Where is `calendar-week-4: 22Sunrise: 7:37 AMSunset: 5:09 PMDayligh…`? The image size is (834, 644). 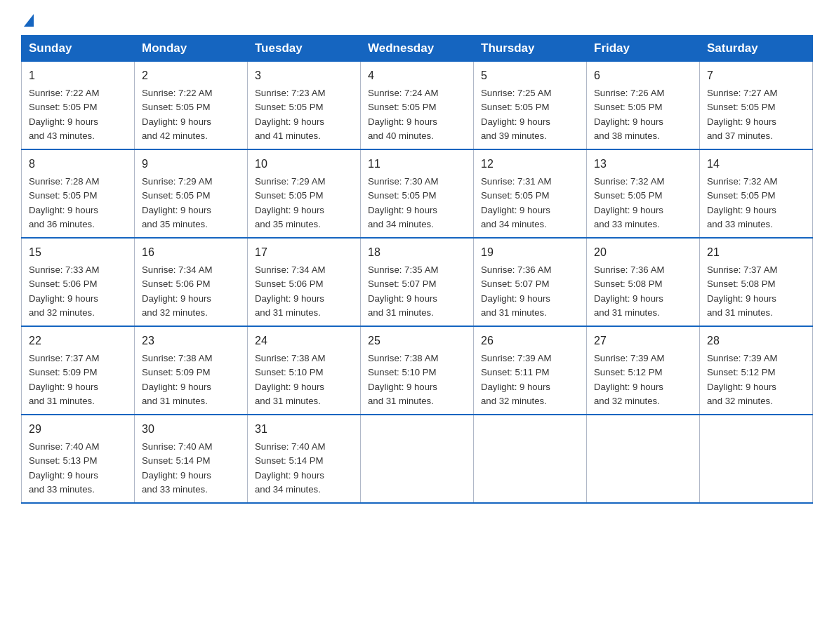
calendar-week-4: 22Sunrise: 7:37 AMSunset: 5:09 PMDayligh… is located at coordinates (417, 370).